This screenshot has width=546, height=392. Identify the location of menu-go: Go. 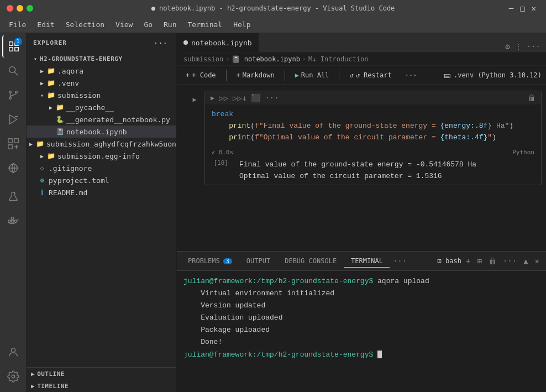
(148, 24).